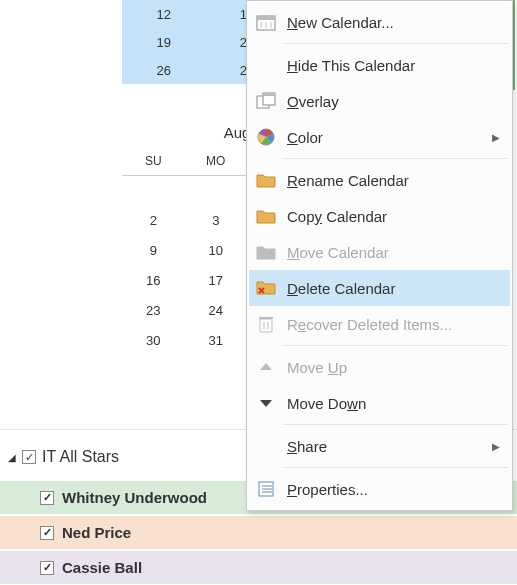  I want to click on menu-item-move-down: Move Down, so click(380, 403).